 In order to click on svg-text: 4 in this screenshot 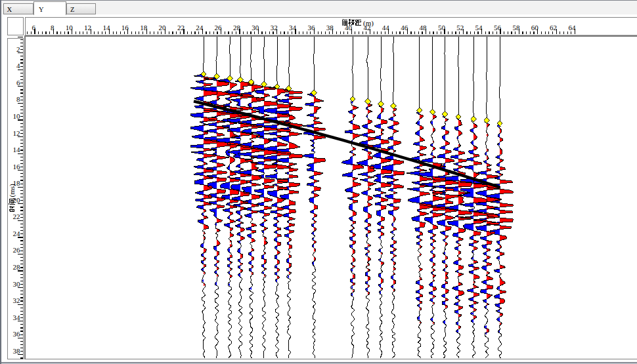, I will do `click(18, 66)`.